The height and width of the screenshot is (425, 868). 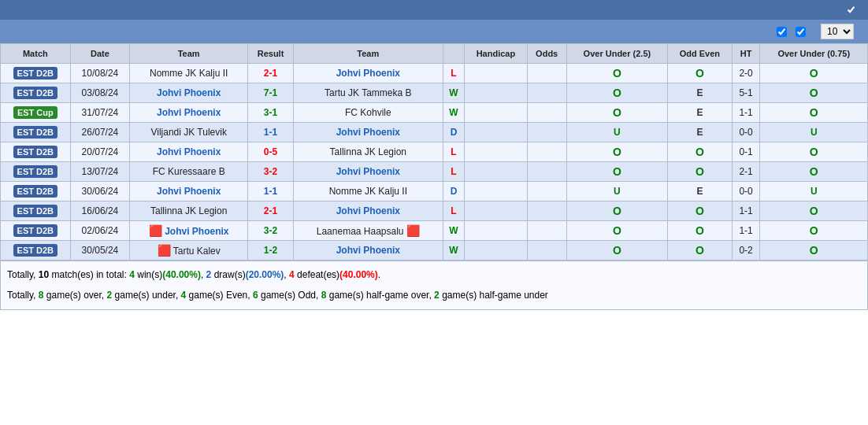 I want to click on cell-team1: FC Kuressaare B, so click(x=189, y=172).